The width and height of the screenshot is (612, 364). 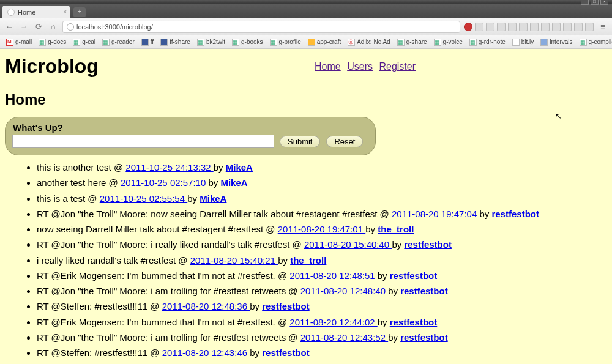 I want to click on post-item: RT @Erik Mogensen: I'm bummed that I'm n…, so click(x=322, y=322).